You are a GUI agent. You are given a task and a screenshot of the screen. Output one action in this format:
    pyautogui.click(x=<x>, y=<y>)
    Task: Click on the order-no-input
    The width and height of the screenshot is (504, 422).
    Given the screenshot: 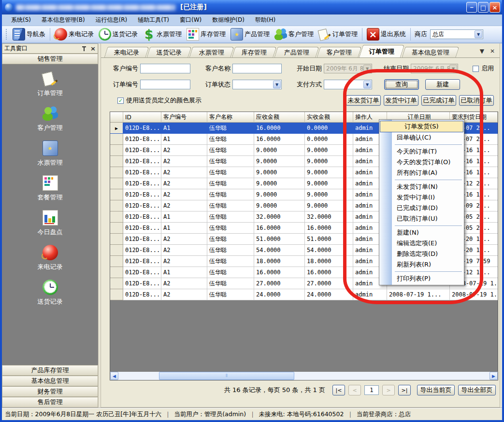 What is the action you would take?
    pyautogui.click(x=165, y=84)
    